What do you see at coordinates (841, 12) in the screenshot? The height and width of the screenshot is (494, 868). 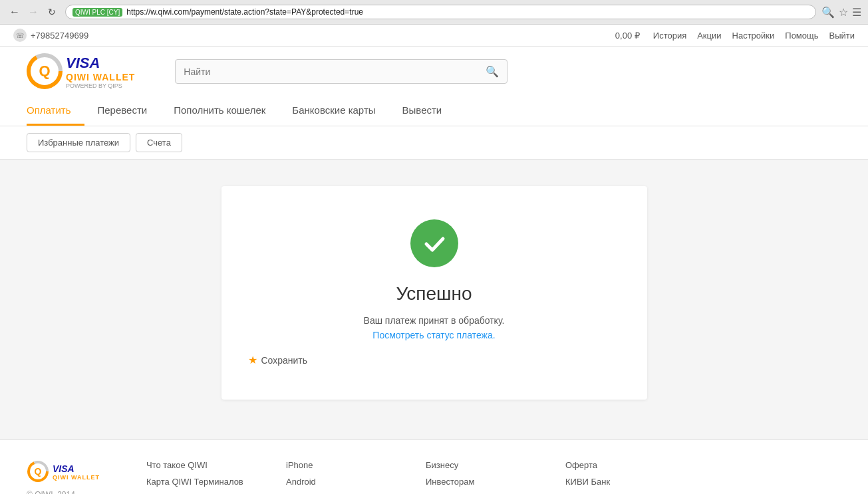 I see `browser-actions: 🔍 ☆ ☰` at bounding box center [841, 12].